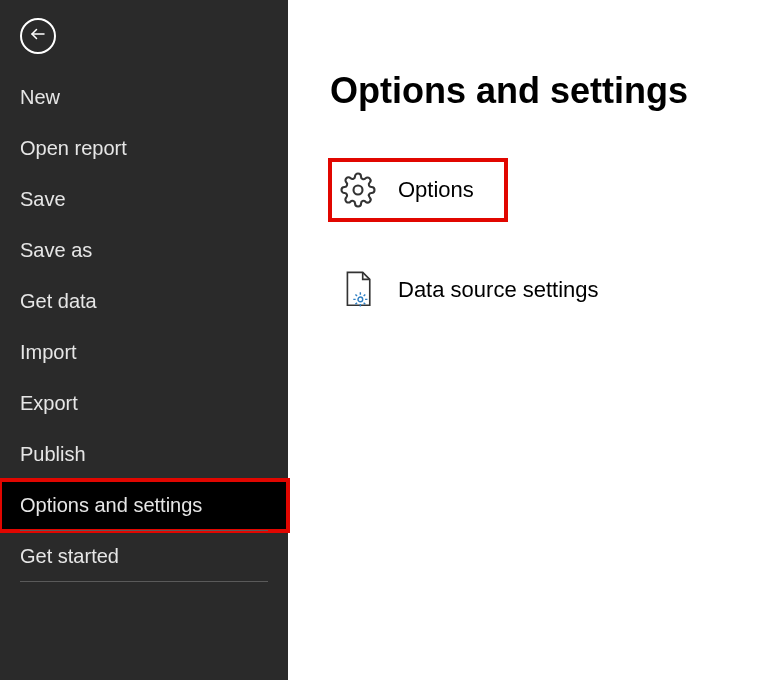 Image resolution: width=761 pixels, height=680 pixels. I want to click on menu-item-get-started: Get started, so click(144, 556).